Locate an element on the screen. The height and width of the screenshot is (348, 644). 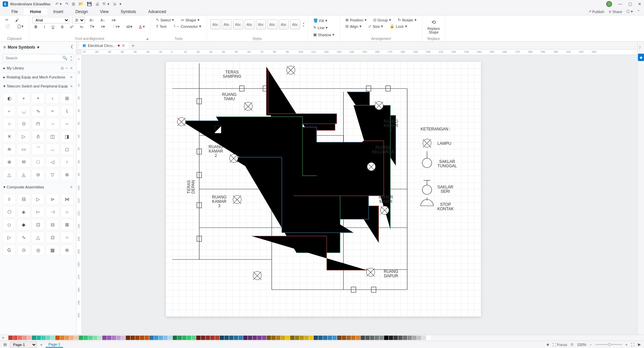
paste-icon: 📋▾ is located at coordinates (20, 26).